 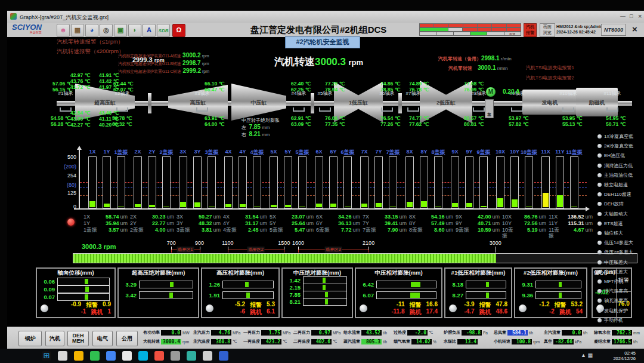 I want to click on nav-button-2: 汽机, so click(x=55, y=339).